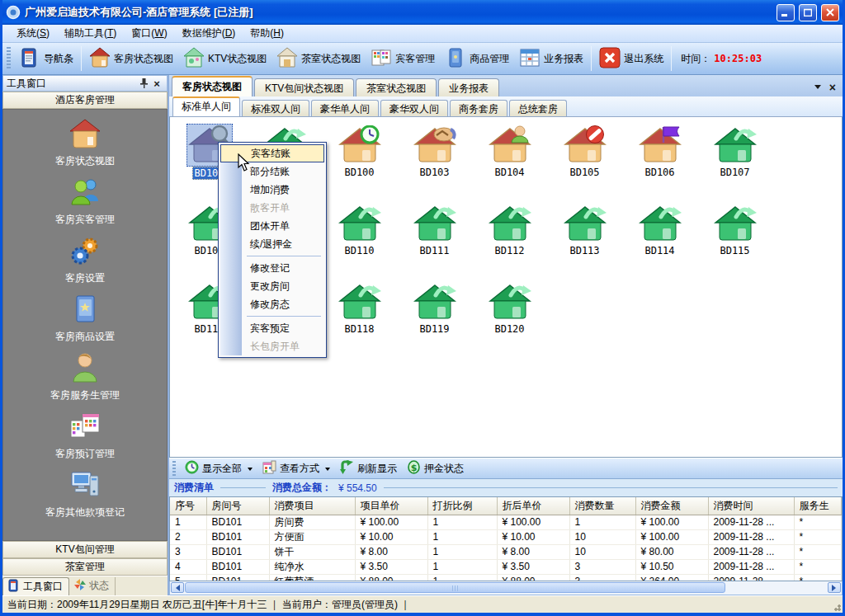 This screenshot has width=845, height=616. I want to click on toolbar-button-navigator: 导航条, so click(46, 59).